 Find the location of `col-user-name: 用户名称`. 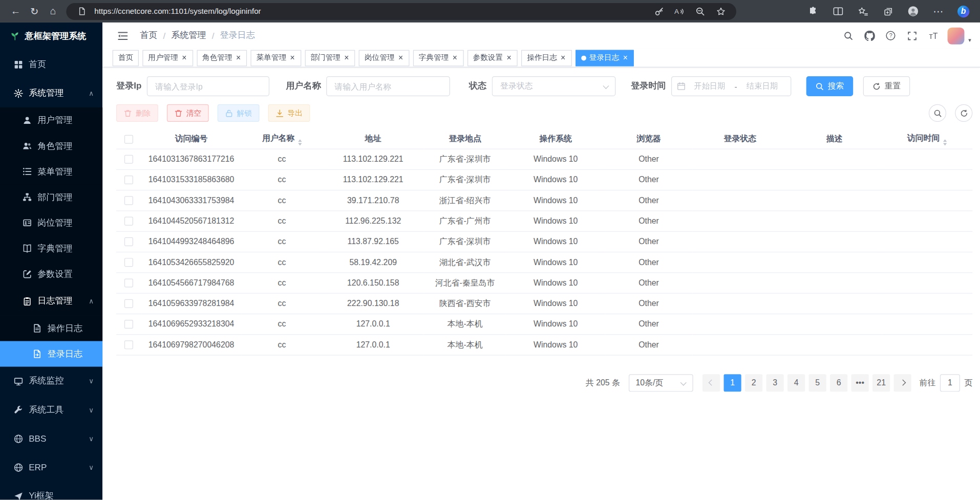

col-user-name: 用户名称 is located at coordinates (282, 139).